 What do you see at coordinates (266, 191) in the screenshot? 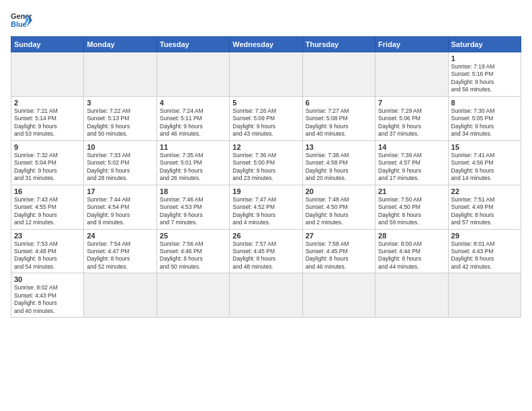
I see `day-number: 19` at bounding box center [266, 191].